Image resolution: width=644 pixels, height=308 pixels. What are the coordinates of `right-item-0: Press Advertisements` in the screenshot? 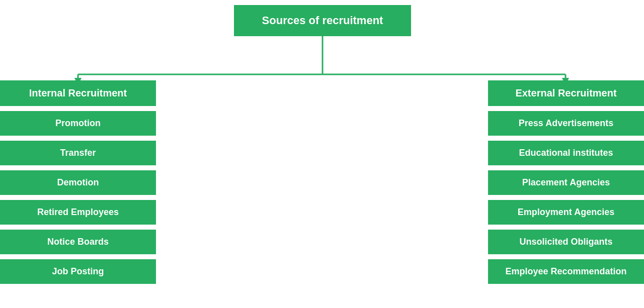 It's located at (566, 124).